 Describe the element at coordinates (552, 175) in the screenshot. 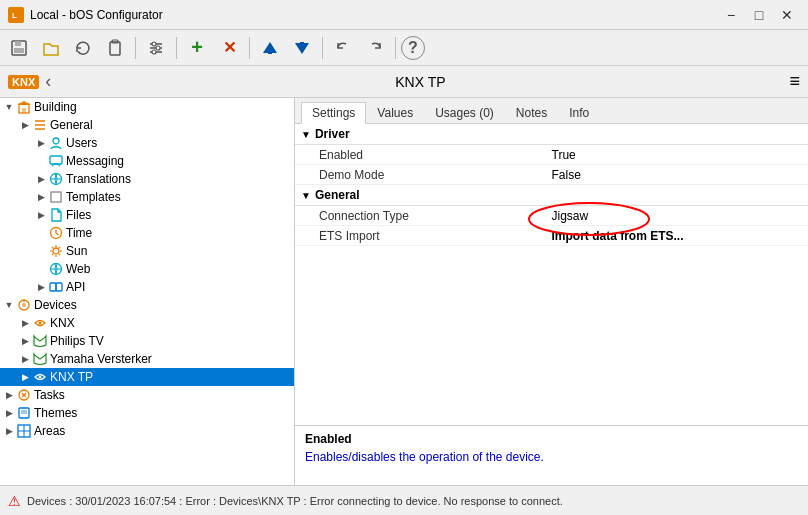

I see `prop-row-demomode: Demo Mode False` at that location.